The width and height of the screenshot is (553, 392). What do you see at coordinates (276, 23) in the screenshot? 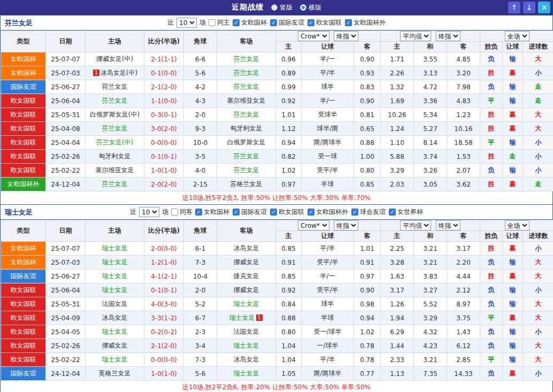
I see `section-header: 芬兰女足 近 10 场 同主 ✓女欧国杯✓国际友谊✓欧女国联✓女欧国杯外` at bounding box center [276, 23].